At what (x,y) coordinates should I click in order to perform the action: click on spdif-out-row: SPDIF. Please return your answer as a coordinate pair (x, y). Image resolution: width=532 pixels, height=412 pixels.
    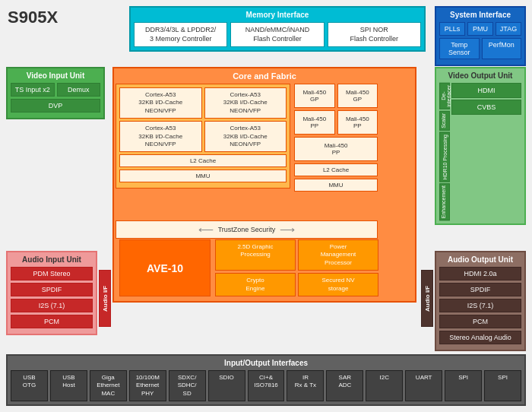
    Looking at the image, I should click on (480, 290).